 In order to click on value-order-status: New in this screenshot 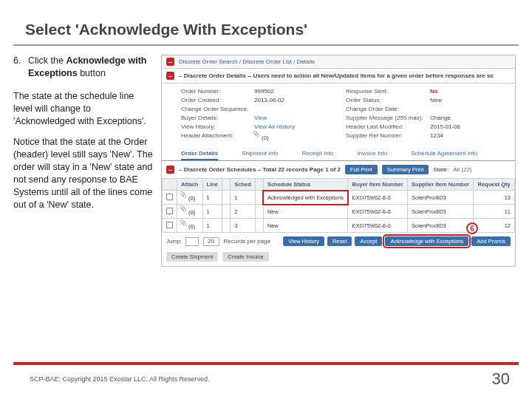, I will do `click(474, 100)`.